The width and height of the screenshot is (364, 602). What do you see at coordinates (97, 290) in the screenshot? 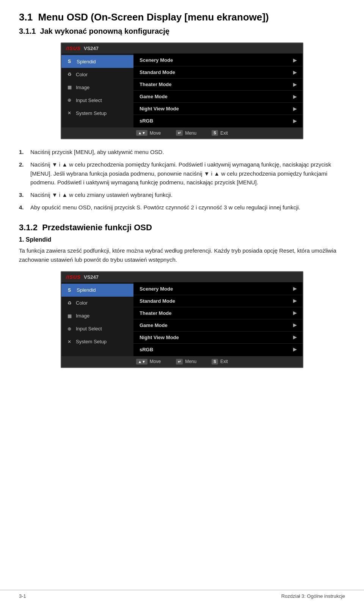
I see `sidebar-item-splendid-2: S Splendid` at bounding box center [97, 290].